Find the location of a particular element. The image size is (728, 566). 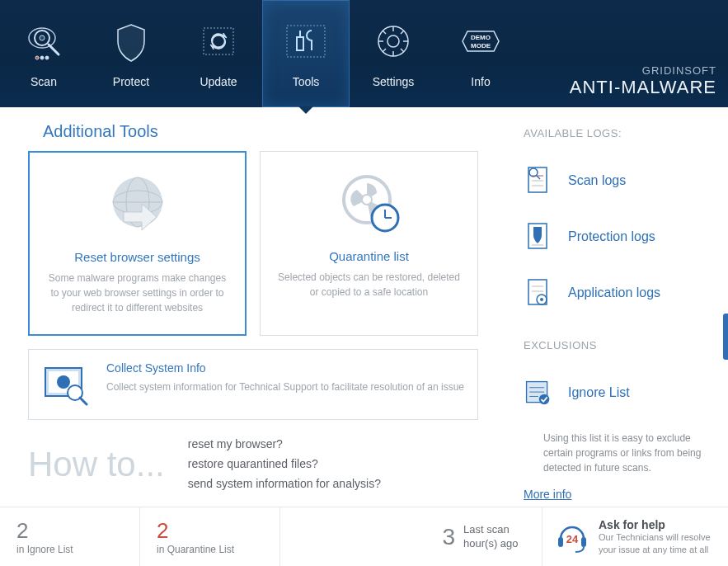

side-panel-handle is located at coordinates (726, 337).